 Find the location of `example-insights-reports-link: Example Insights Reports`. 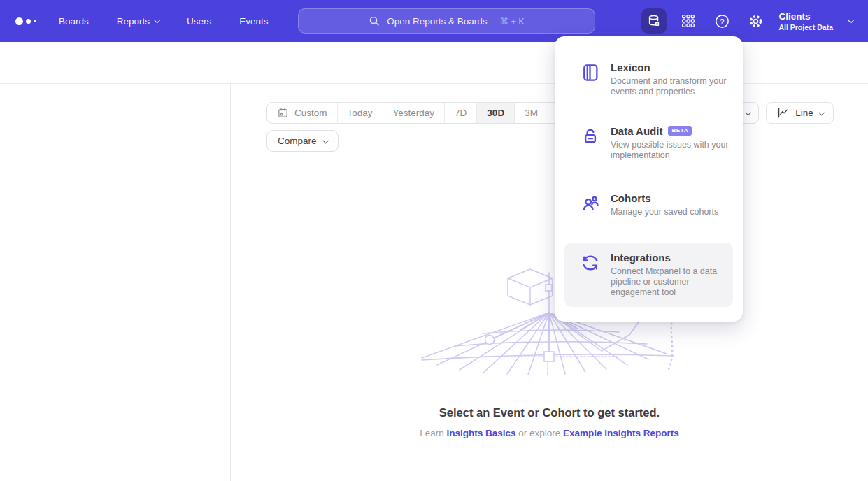

example-insights-reports-link: Example Insights Reports is located at coordinates (621, 433).